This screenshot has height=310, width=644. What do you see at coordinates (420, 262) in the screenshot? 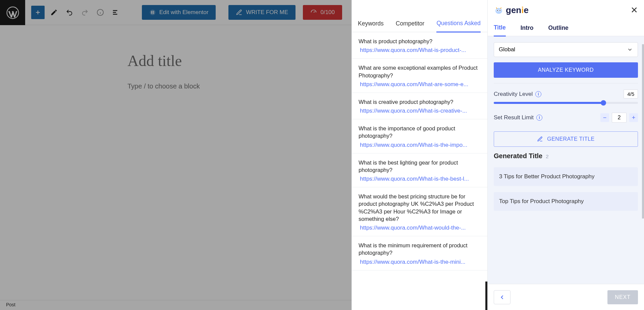
I see `question-link: https://www.quora.com/What-is-the-mini..…` at bounding box center [420, 262].